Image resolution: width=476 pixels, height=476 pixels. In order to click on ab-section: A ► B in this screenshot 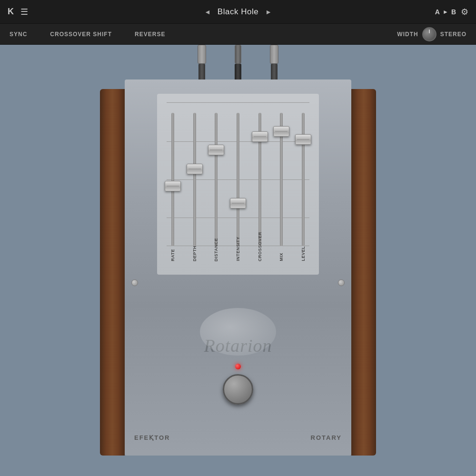, I will do `click(446, 12)`.